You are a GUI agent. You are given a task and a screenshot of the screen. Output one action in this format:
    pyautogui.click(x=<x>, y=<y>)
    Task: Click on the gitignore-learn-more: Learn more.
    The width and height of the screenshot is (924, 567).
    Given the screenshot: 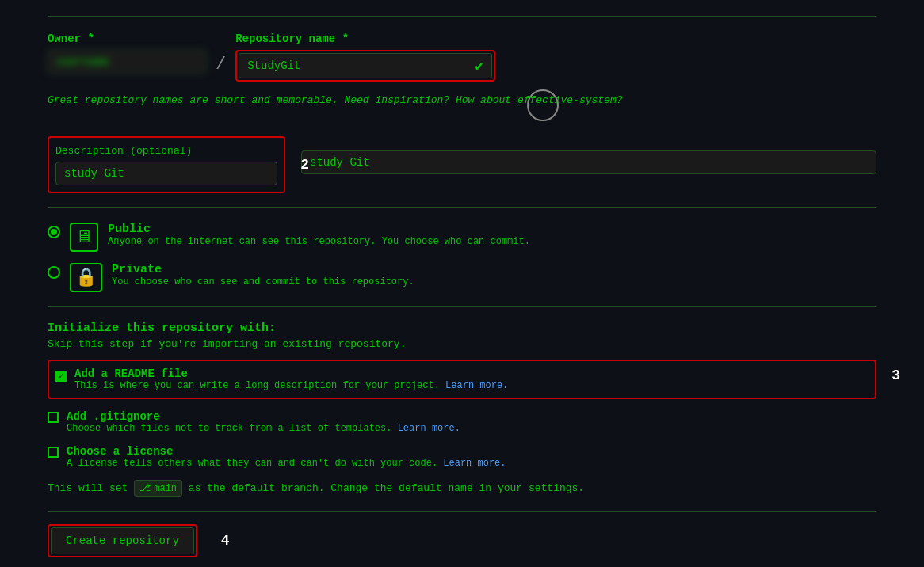 What is the action you would take?
    pyautogui.click(x=430, y=428)
    